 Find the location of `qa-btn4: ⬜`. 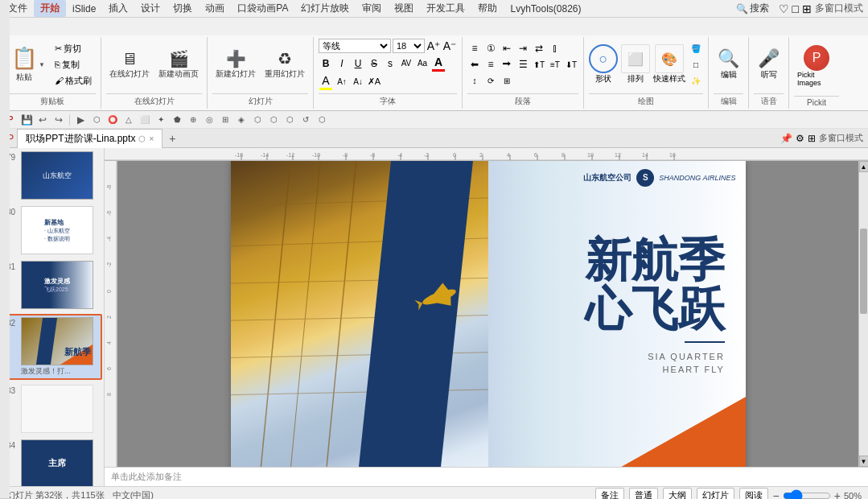

qa-btn4: ⬜ is located at coordinates (145, 120).